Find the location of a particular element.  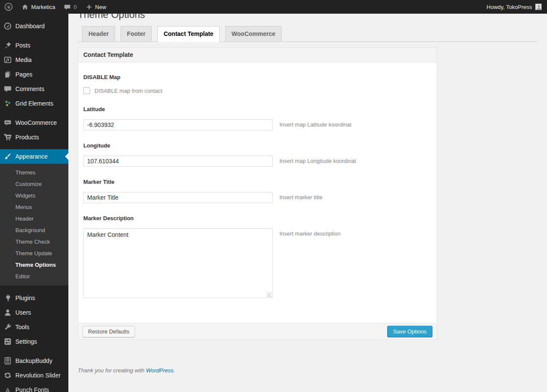

field-label: Marker Description is located at coordinates (257, 218).